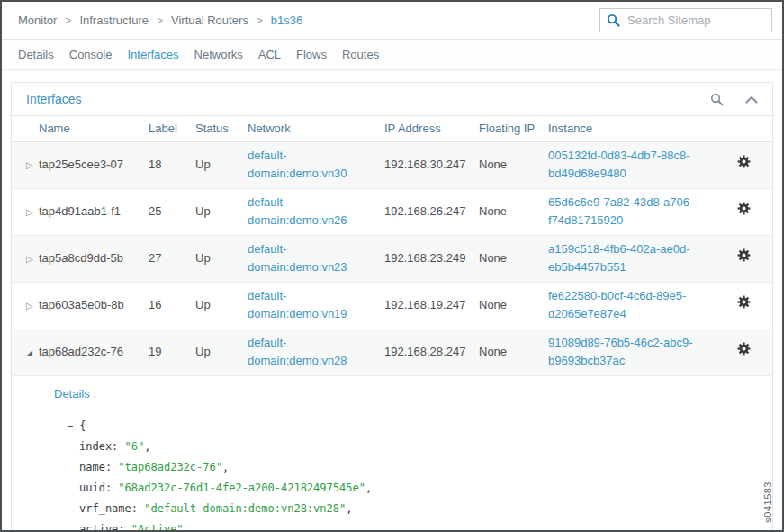 The height and width of the screenshot is (532, 784). Describe the element at coordinates (36, 54) in the screenshot. I see `tab-details: Details` at that location.